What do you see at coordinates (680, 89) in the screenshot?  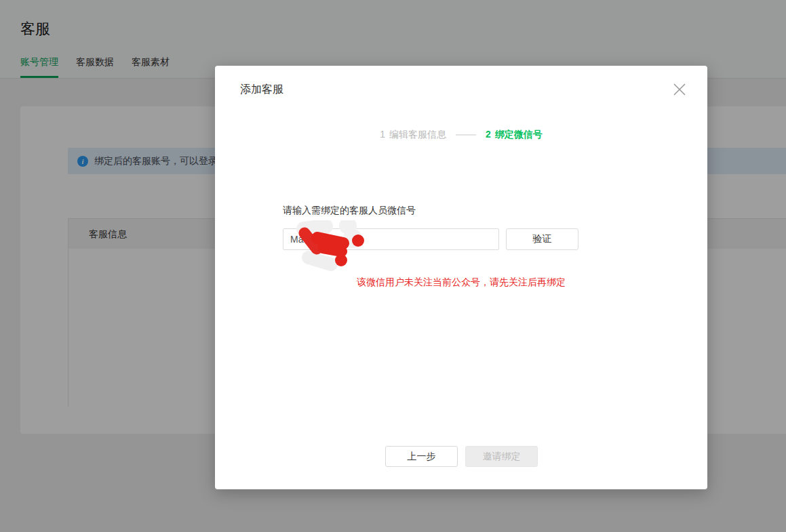 I see `close-x-icon` at bounding box center [680, 89].